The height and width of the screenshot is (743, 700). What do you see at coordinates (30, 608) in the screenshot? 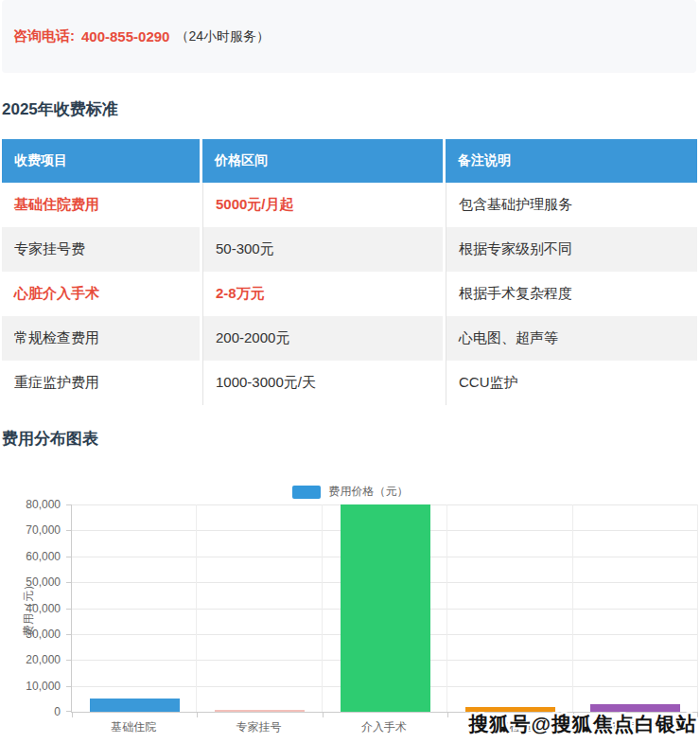
I see `y-axis-labels: 010,00020,00030,00040,00050,00060,00070,…` at bounding box center [30, 608].